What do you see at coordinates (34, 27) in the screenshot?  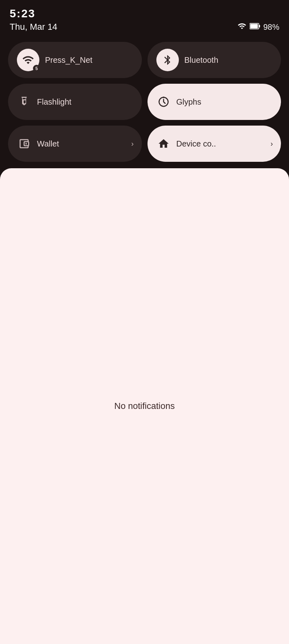 I see `date: Thu, Mar 14` at bounding box center [34, 27].